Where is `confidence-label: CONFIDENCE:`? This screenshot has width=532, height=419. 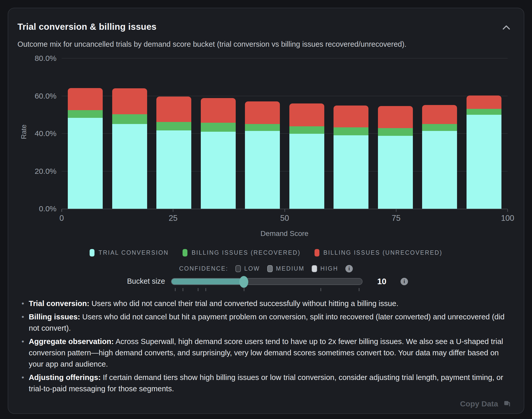
confidence-label: CONFIDENCE: is located at coordinates (204, 269).